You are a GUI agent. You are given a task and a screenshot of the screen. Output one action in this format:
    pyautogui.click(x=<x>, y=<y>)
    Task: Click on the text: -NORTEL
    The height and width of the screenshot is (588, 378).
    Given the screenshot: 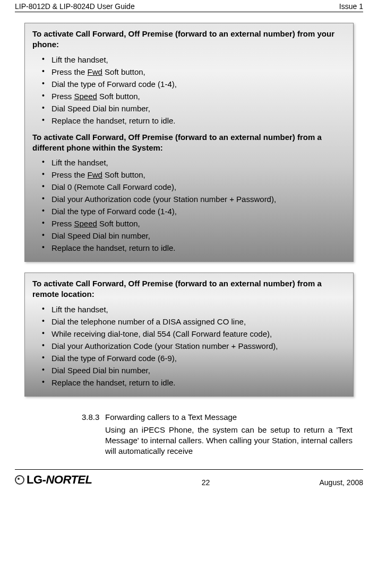 What is the action you would take?
    pyautogui.click(x=67, y=479)
    